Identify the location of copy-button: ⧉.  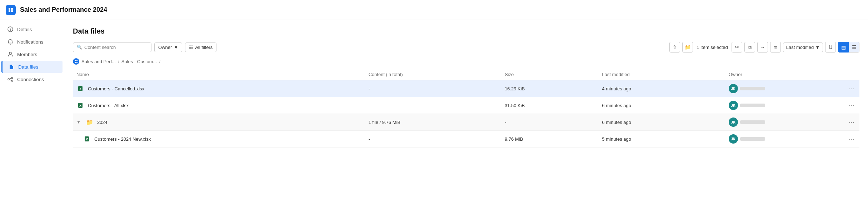
(750, 47).